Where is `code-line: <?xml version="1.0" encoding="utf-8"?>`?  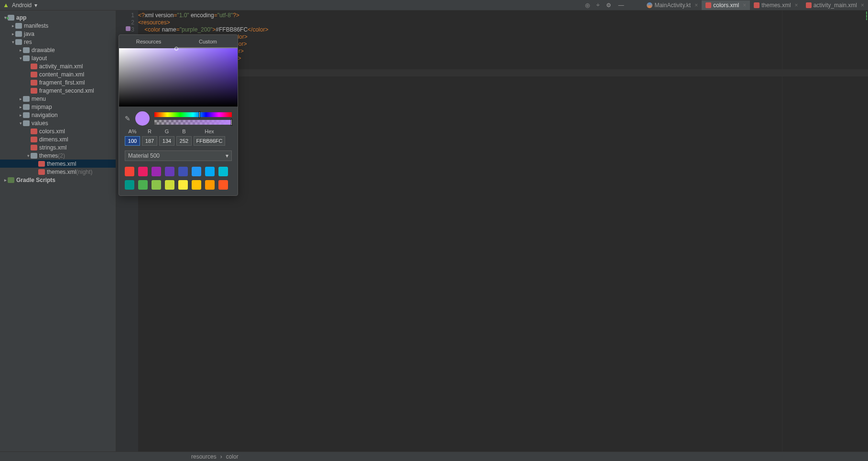 code-line: <?xml version="1.0" encoding="utf-8"?> is located at coordinates (503, 15).